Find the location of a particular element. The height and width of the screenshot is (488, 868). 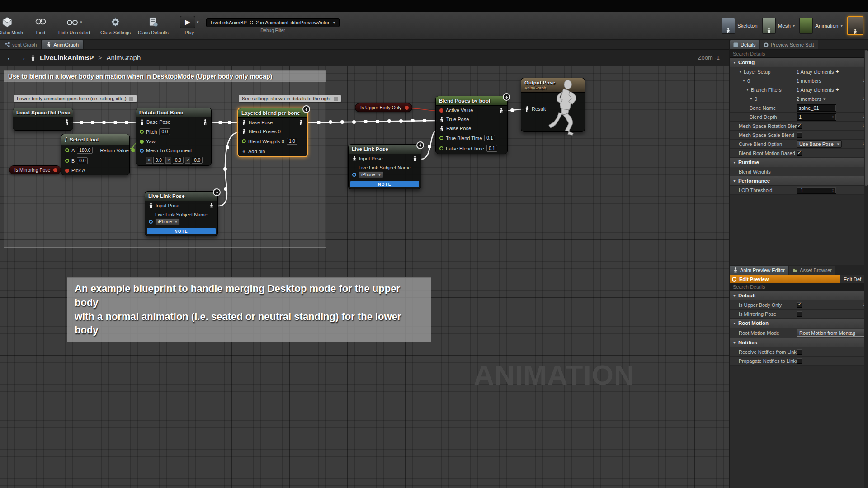

back-arrow-button: ← is located at coordinates (10, 58).